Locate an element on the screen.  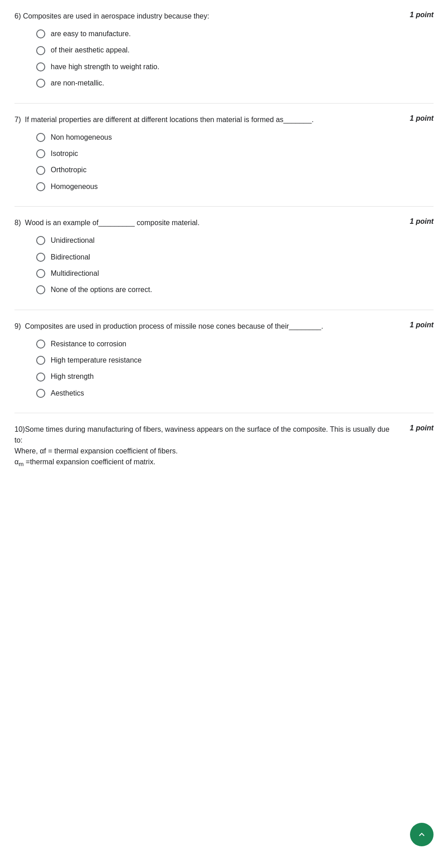
scroll-to-top-button is located at coordinates (422, 835).